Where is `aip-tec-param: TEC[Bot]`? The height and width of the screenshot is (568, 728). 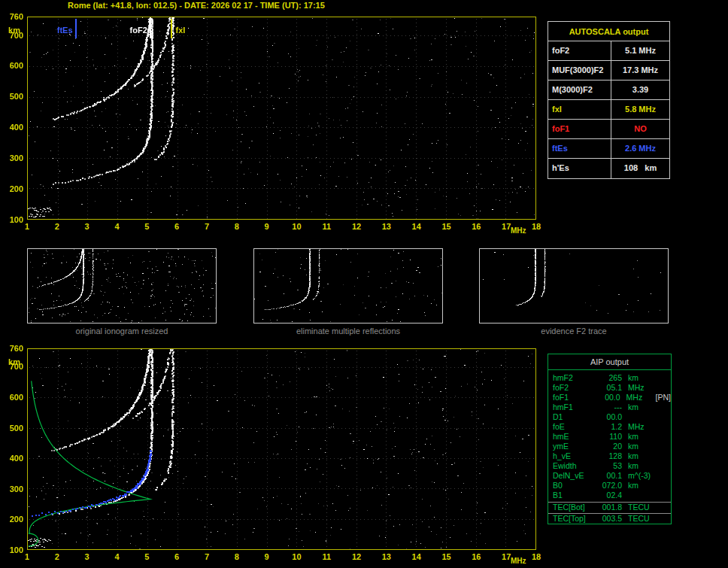
aip-tec-param: TEC[Bot] is located at coordinates (574, 508).